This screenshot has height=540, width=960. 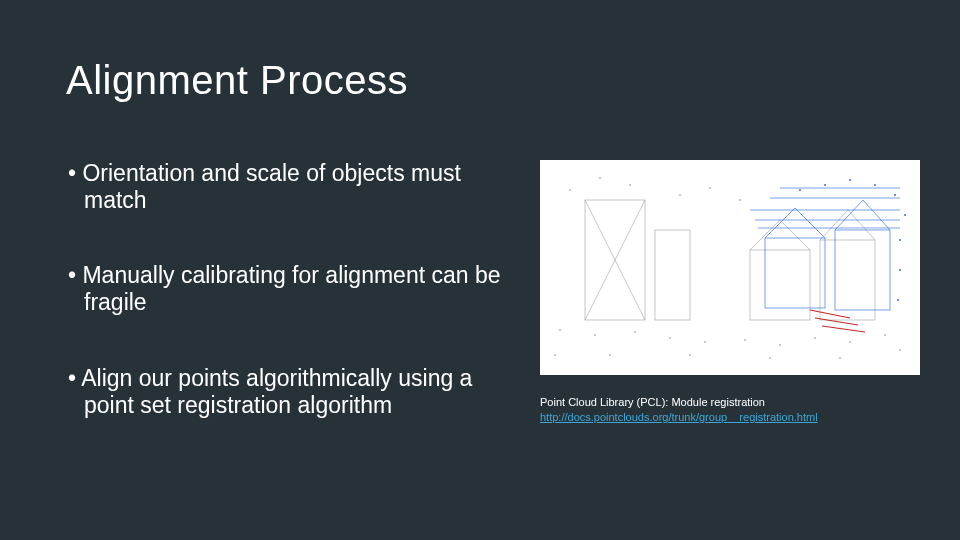 What do you see at coordinates (740, 402) in the screenshot?
I see `caption-text: Point Cloud Library (PCL): Module regist…` at bounding box center [740, 402].